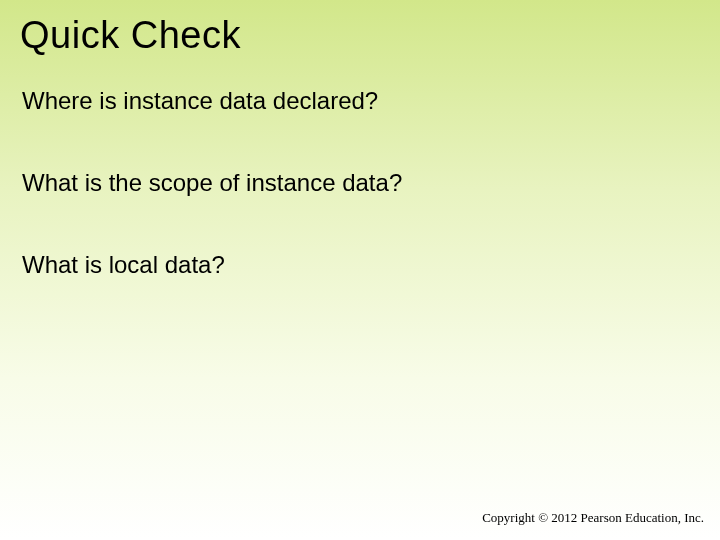 This screenshot has height=540, width=720. What do you see at coordinates (371, 183) in the screenshot?
I see `question-item: What is the scope of instance data?` at bounding box center [371, 183].